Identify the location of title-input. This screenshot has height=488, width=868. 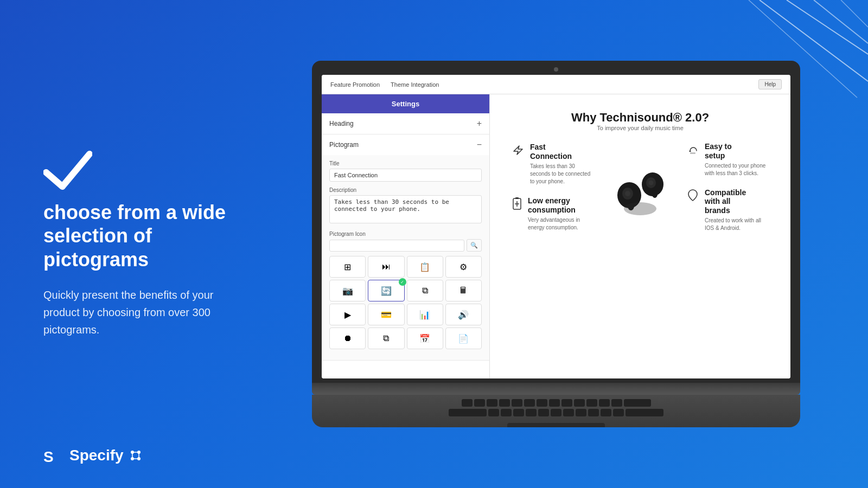
(406, 175).